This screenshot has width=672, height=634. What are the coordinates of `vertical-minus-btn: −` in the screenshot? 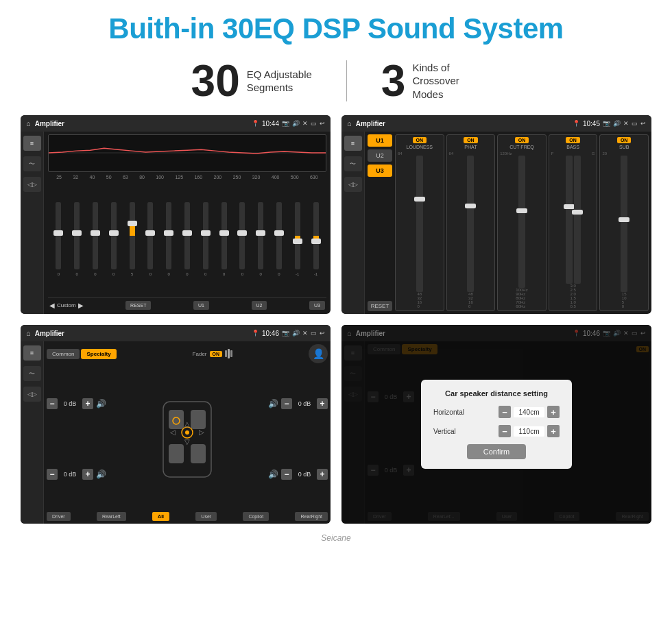 It's located at (505, 431).